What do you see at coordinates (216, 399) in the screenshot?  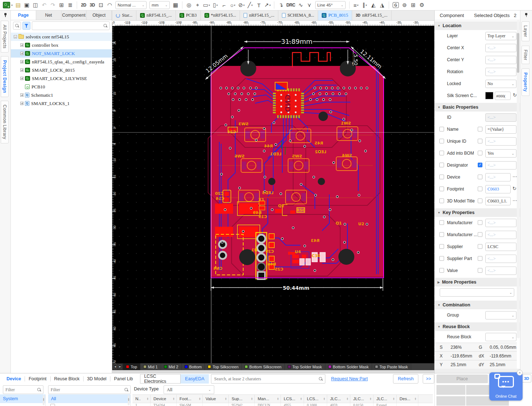 I see `table-header-3: Value▲▼` at bounding box center [216, 399].